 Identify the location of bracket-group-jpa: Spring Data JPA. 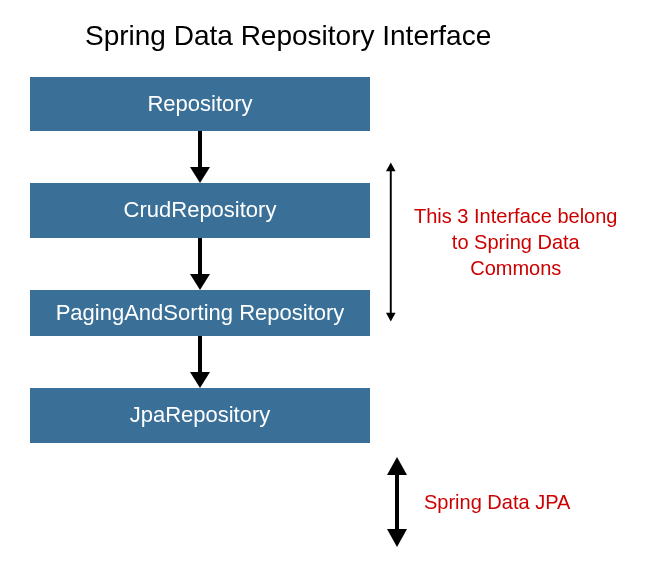
(478, 502).